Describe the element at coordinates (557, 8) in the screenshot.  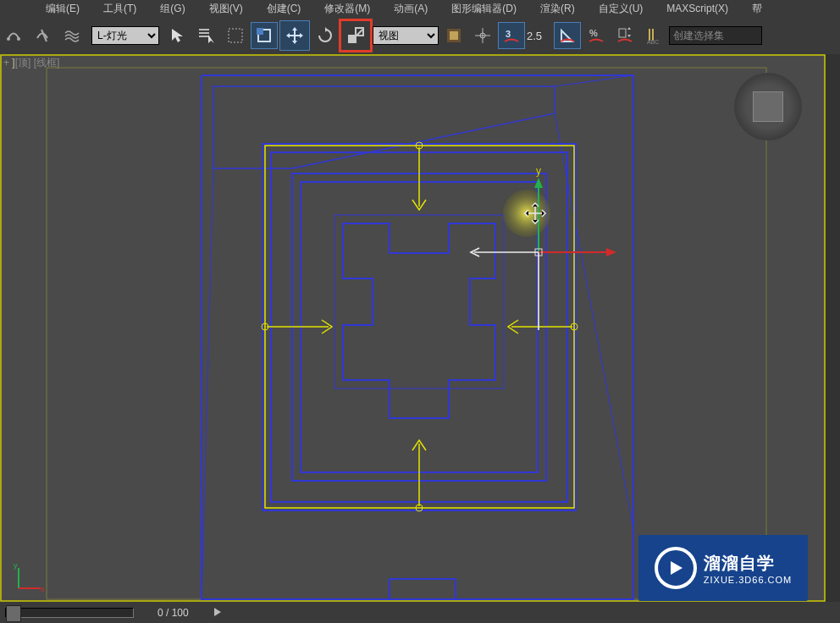
I see `menu-render: 渲染(R)` at that location.